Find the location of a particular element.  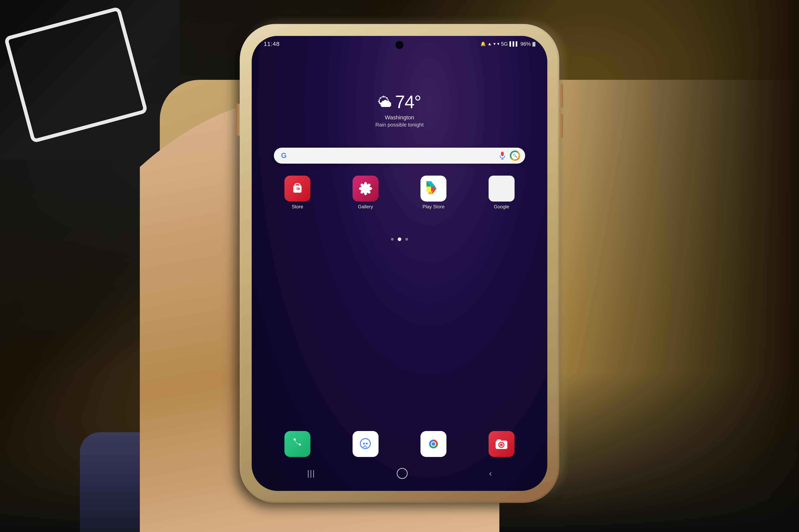

volume-up-button is located at coordinates (561, 96).